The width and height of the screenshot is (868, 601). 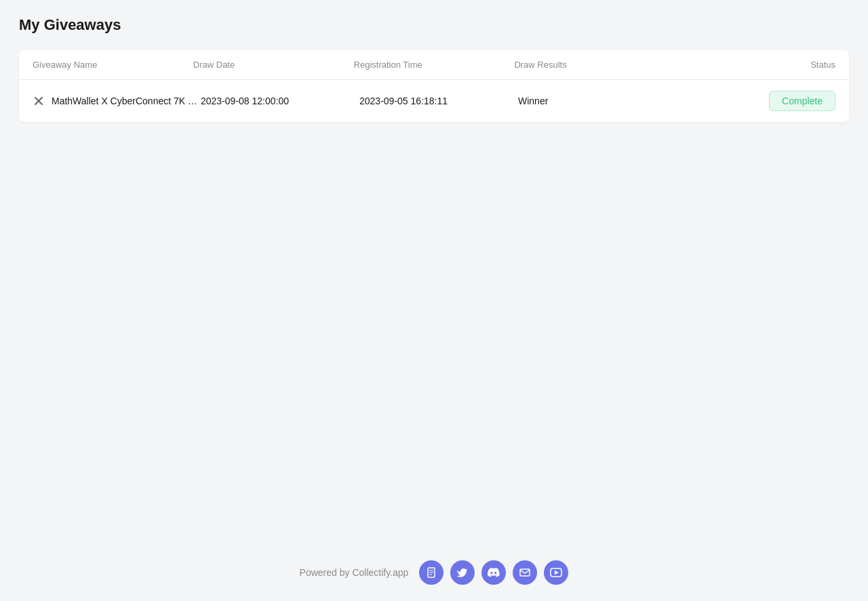 What do you see at coordinates (525, 573) in the screenshot?
I see `mail-icon-button` at bounding box center [525, 573].